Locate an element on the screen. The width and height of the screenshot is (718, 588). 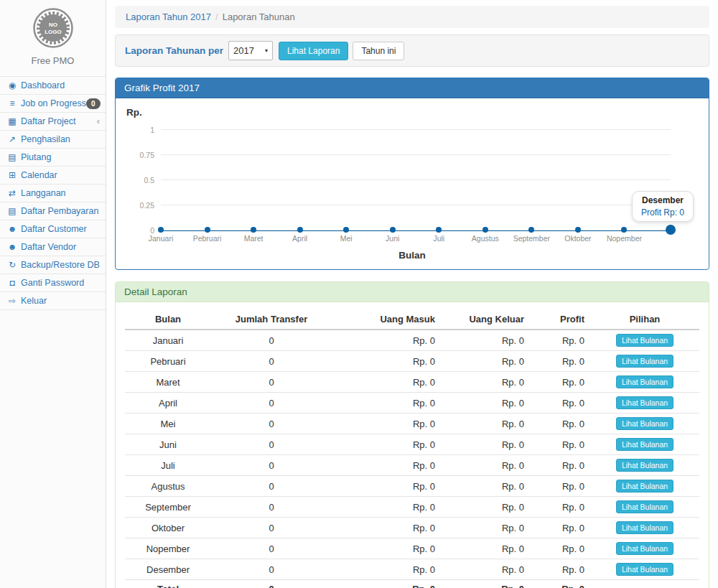
table-row-pebruari: Pebruari0Rp. 0Rp. 0Rp. 0Lihat Bulanan is located at coordinates (412, 362).